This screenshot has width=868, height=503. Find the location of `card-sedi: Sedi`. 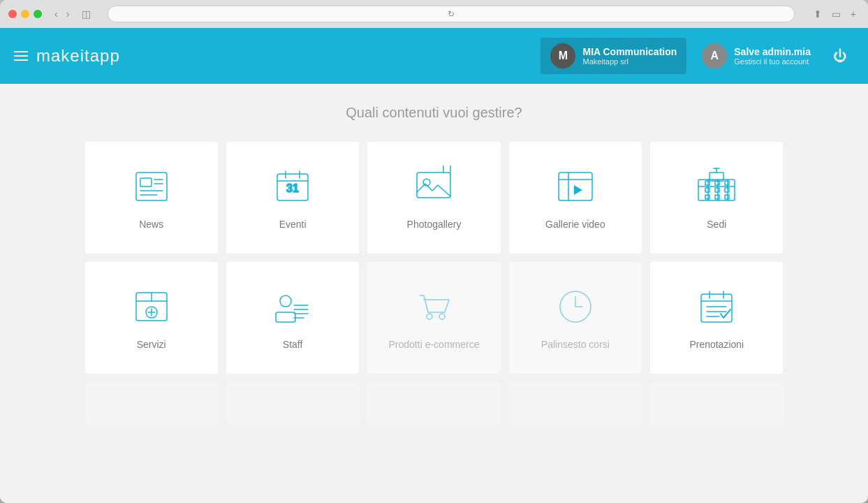

card-sedi: Sedi is located at coordinates (716, 198).